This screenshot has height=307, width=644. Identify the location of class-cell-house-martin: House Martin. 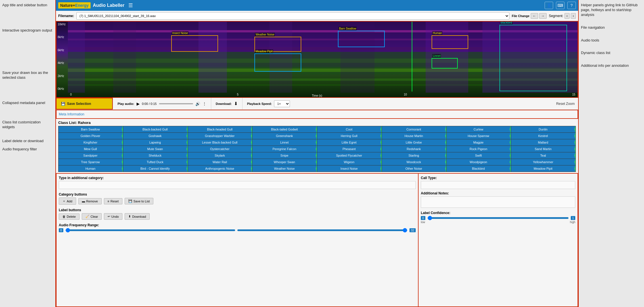
(414, 136).